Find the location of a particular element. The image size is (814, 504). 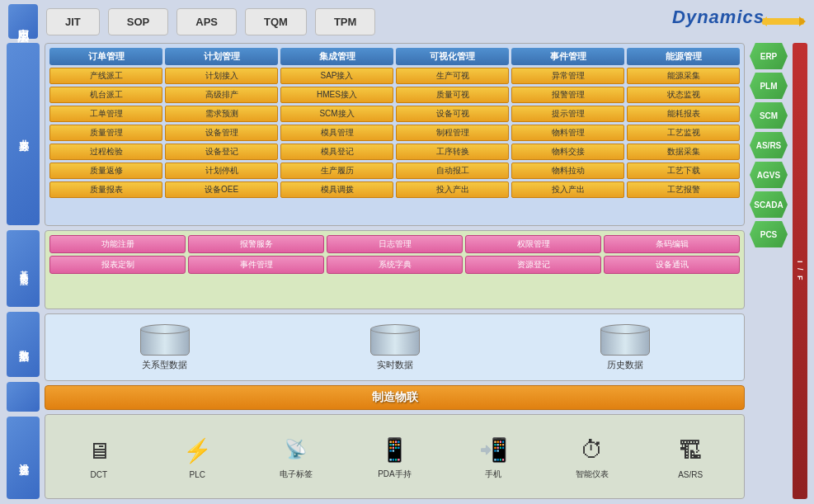

mfg-layer-label is located at coordinates (23, 397).